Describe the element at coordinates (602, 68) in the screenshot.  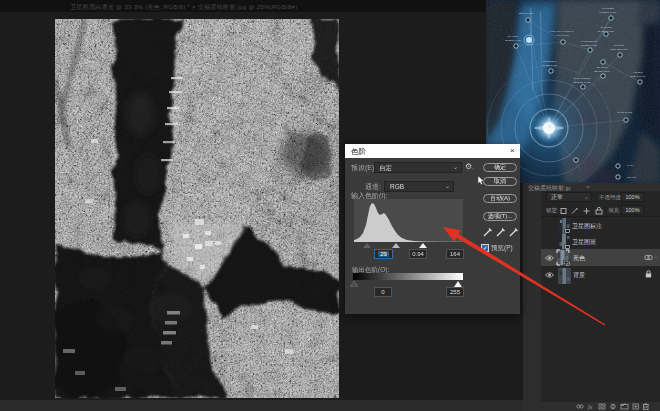
I see `svg-text: QUARTIR` at that location.